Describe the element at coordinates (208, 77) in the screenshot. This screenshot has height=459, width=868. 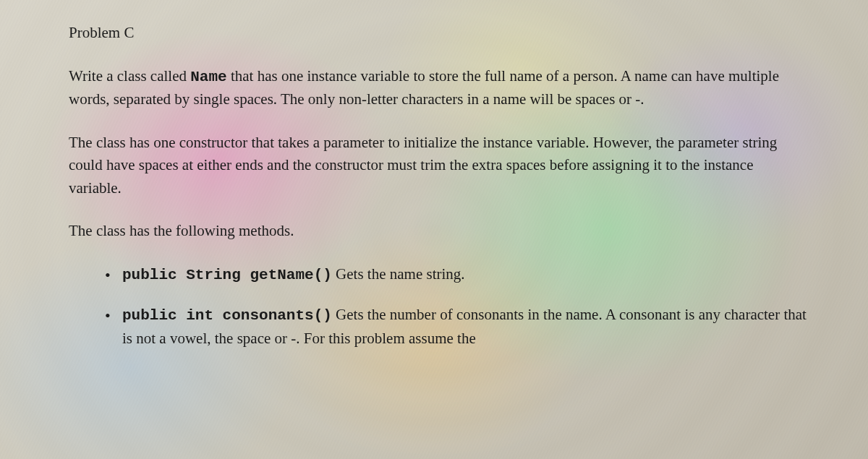
I see `code-classname: Name` at that location.